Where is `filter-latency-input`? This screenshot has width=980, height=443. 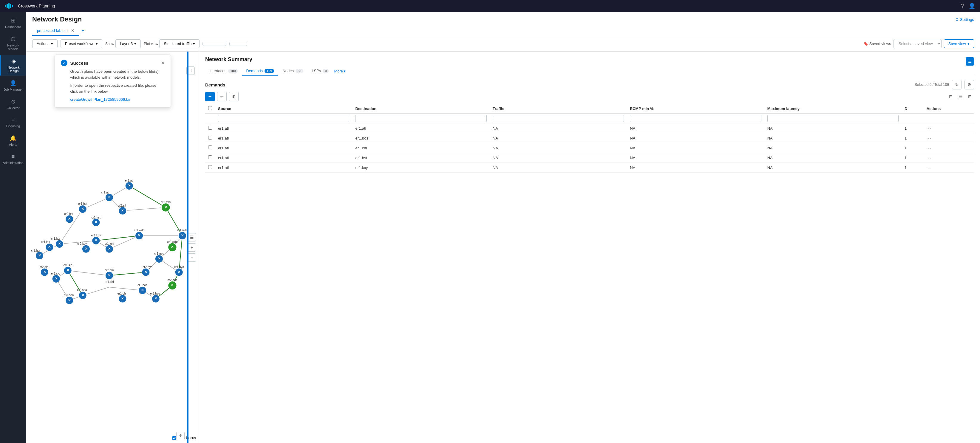
filter-latency-input is located at coordinates (833, 119).